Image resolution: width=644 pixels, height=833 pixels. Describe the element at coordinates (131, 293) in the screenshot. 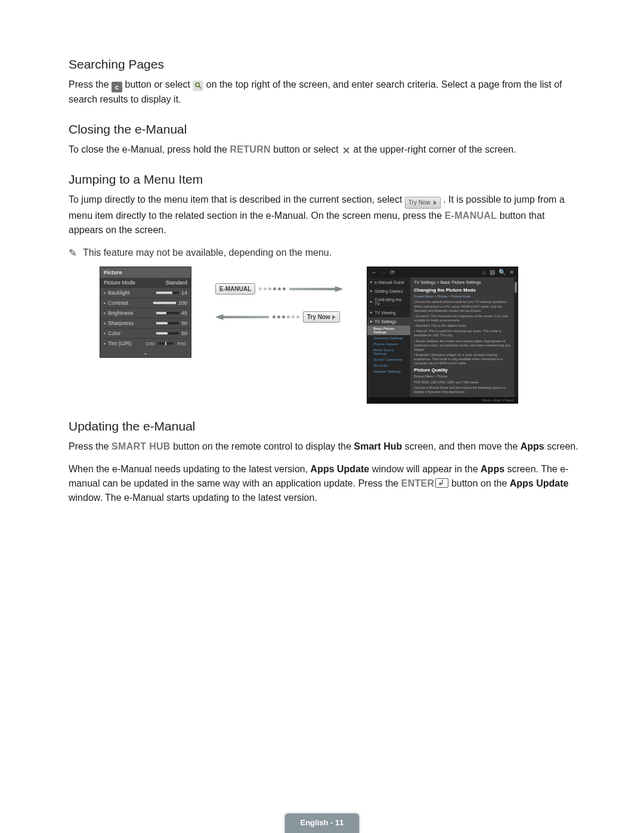

I see `osd-item-name: Backlight` at that location.